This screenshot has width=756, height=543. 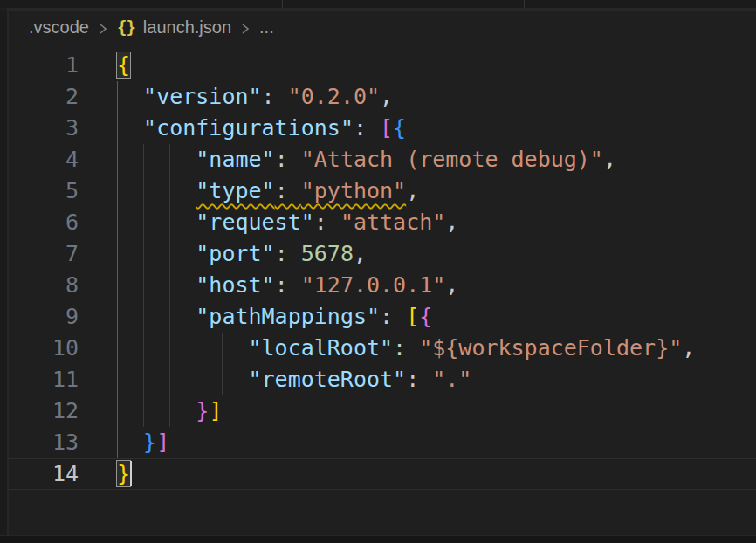 What do you see at coordinates (131, 473) in the screenshot?
I see `text-cursor` at bounding box center [131, 473].